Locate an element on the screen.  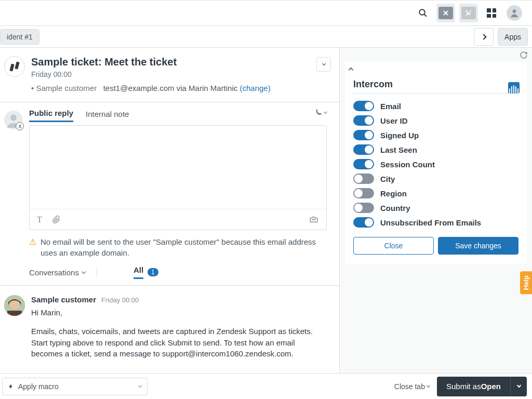
toggle-row: City is located at coordinates (436, 179).